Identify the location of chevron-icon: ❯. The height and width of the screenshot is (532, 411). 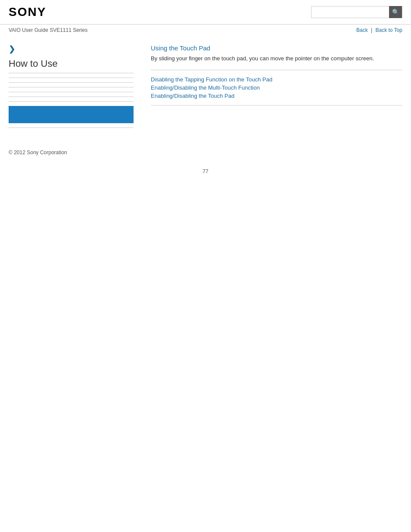
(71, 49).